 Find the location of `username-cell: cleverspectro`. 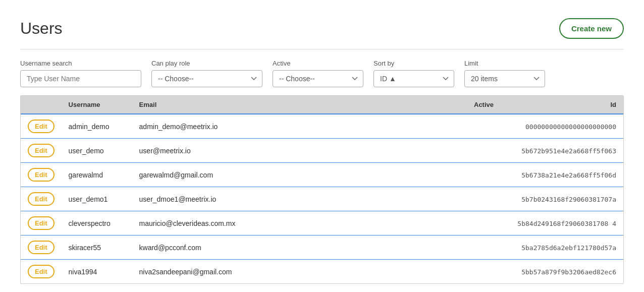

username-cell: cleverspectro is located at coordinates (97, 223).